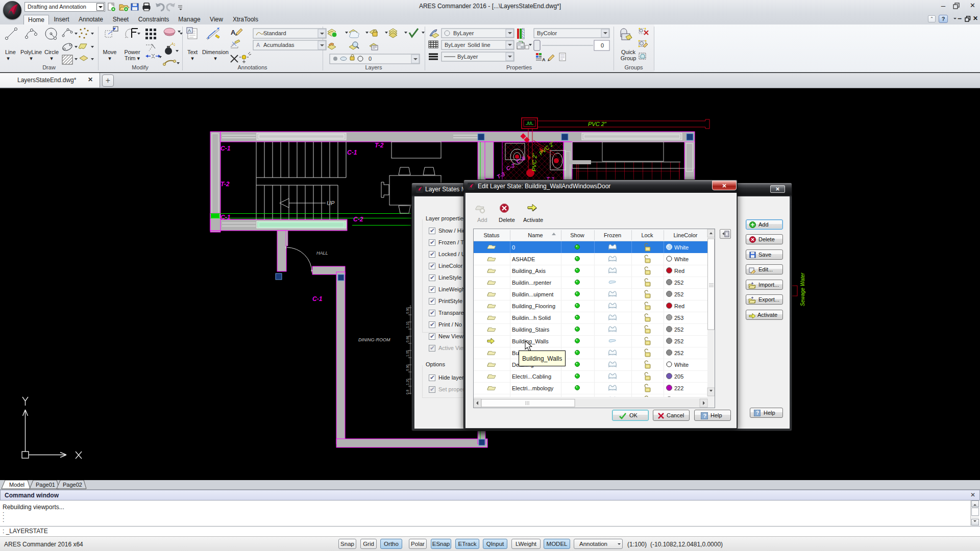 The height and width of the screenshot is (551, 980). What do you see at coordinates (407, 339) in the screenshot?
I see `svg-text: 0.88` at bounding box center [407, 339].